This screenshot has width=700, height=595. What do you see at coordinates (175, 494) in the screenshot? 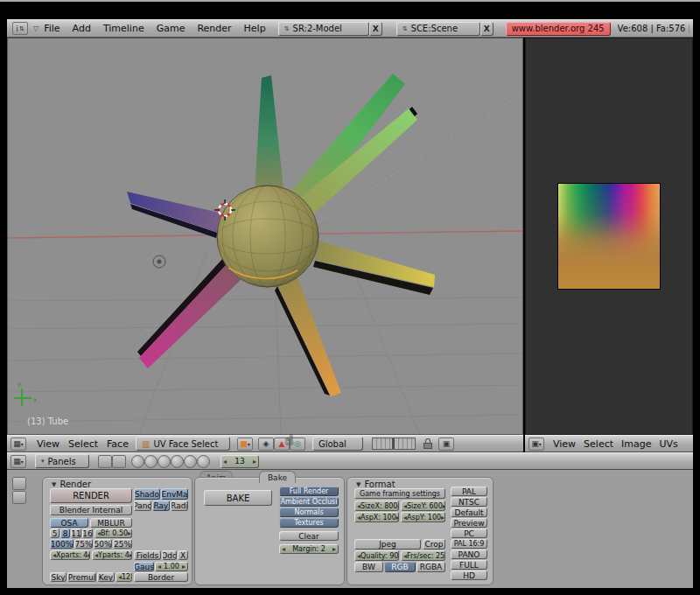
I see `envmap-toggle: EnvMa` at bounding box center [175, 494].